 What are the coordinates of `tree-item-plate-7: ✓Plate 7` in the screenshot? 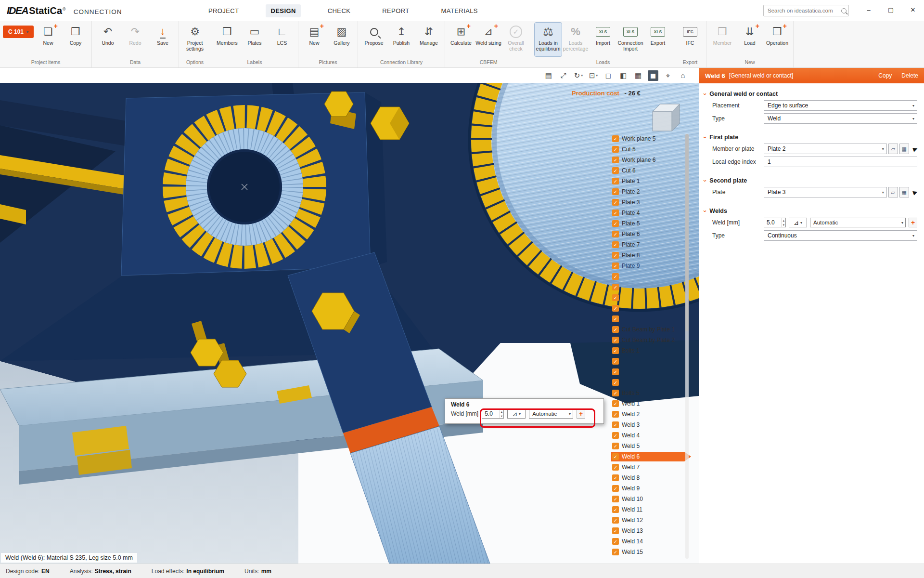 It's located at (626, 245).